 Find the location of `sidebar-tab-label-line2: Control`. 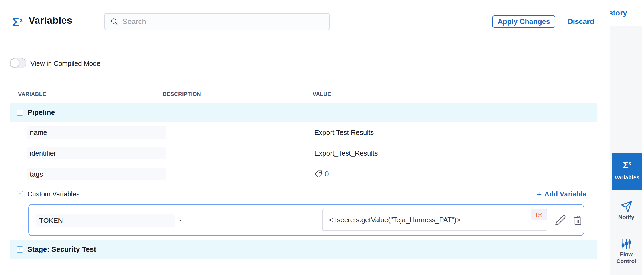

sidebar-tab-label-line2: Control is located at coordinates (626, 261).